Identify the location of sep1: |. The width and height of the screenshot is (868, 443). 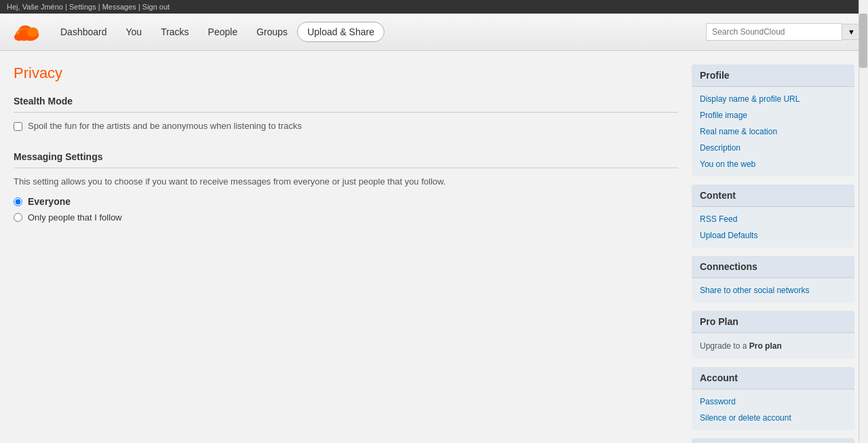
(66, 7).